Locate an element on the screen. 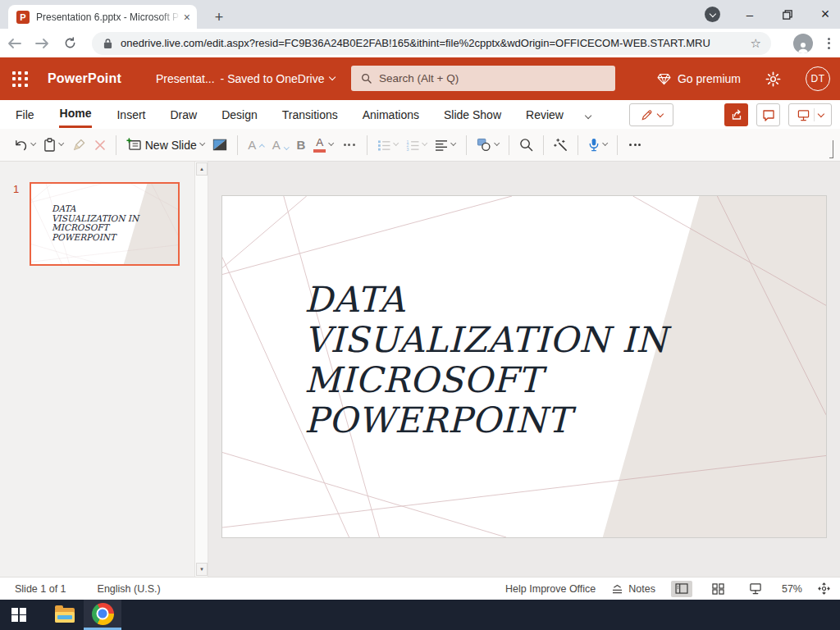  slideshow-view-button is located at coordinates (756, 589).